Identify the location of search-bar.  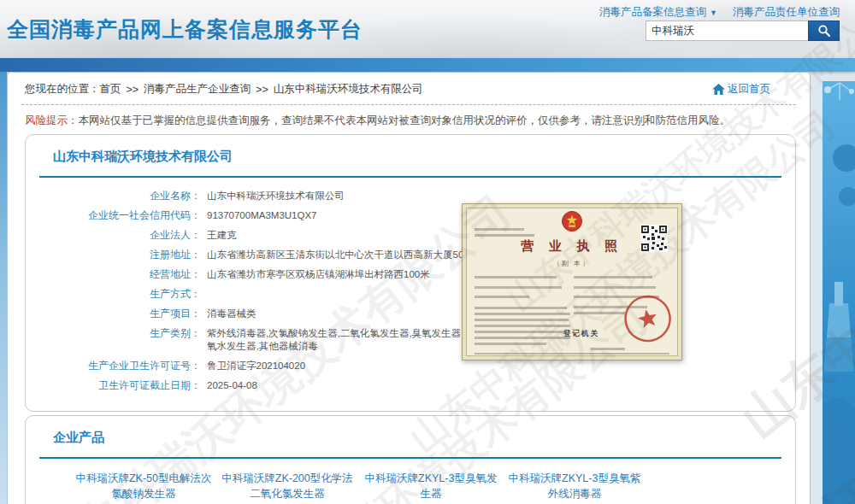
(742, 31).